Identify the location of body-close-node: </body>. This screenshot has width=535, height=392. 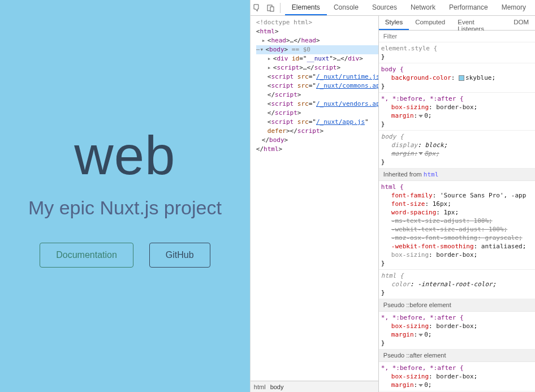
(317, 140).